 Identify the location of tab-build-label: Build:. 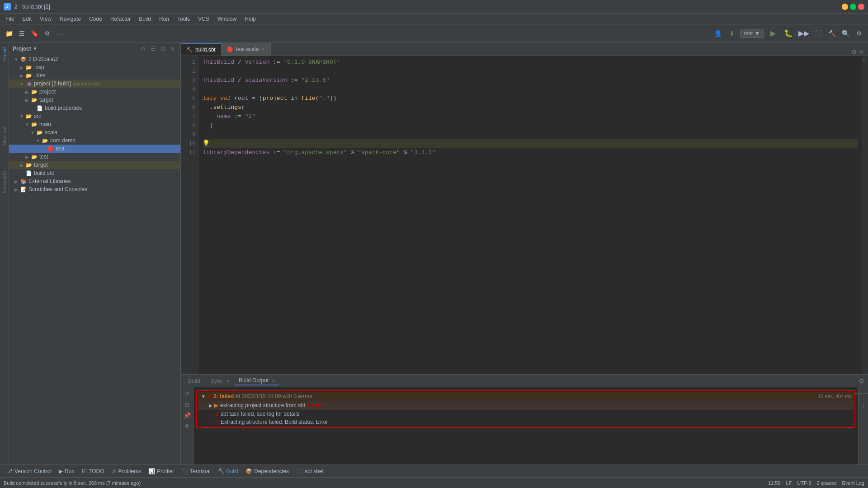
(195, 381).